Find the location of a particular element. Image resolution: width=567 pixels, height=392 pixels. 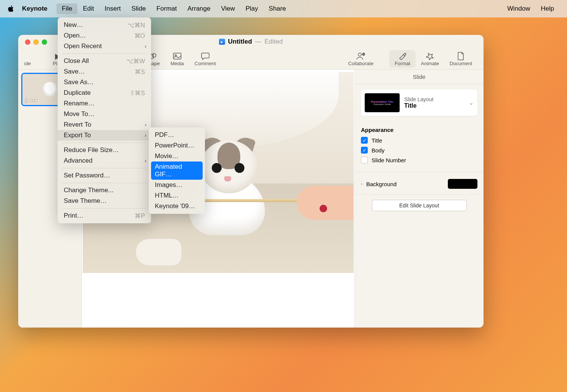

inspector-tab-slide: Slide is located at coordinates (419, 77).